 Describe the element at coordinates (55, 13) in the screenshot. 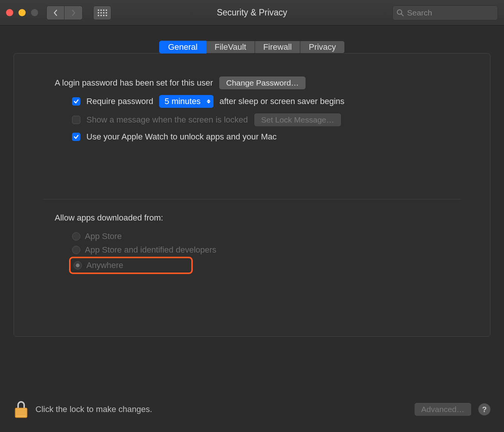

I see `chevron-left-icon` at that location.